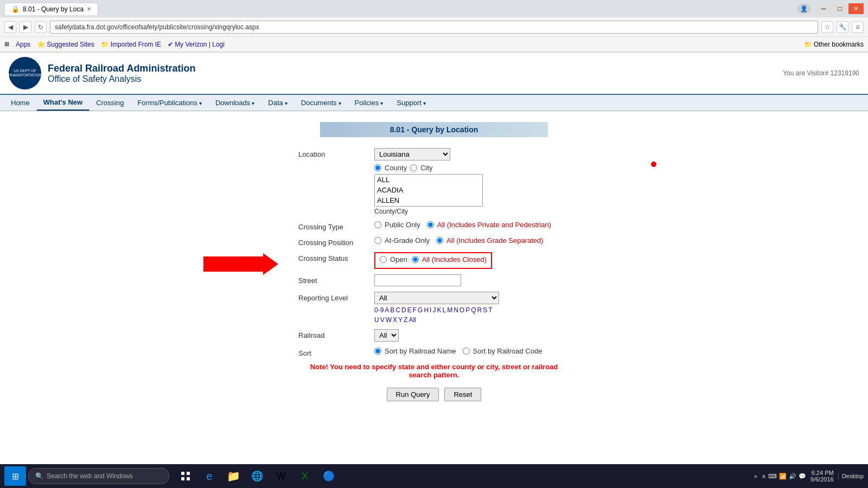 This screenshot has height=488, width=868. What do you see at coordinates (434, 280) in the screenshot?
I see `street-row: Street` at bounding box center [434, 280].